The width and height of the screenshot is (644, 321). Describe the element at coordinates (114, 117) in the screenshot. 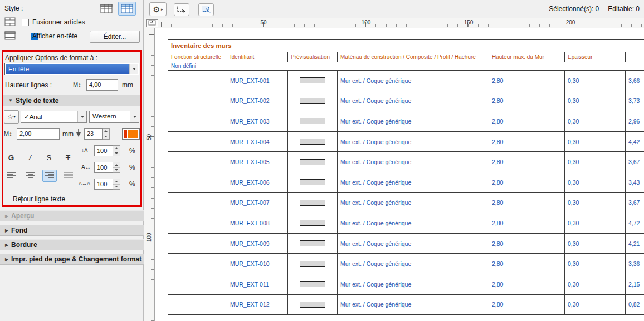

I see `encoding-dropdown: Western` at that location.